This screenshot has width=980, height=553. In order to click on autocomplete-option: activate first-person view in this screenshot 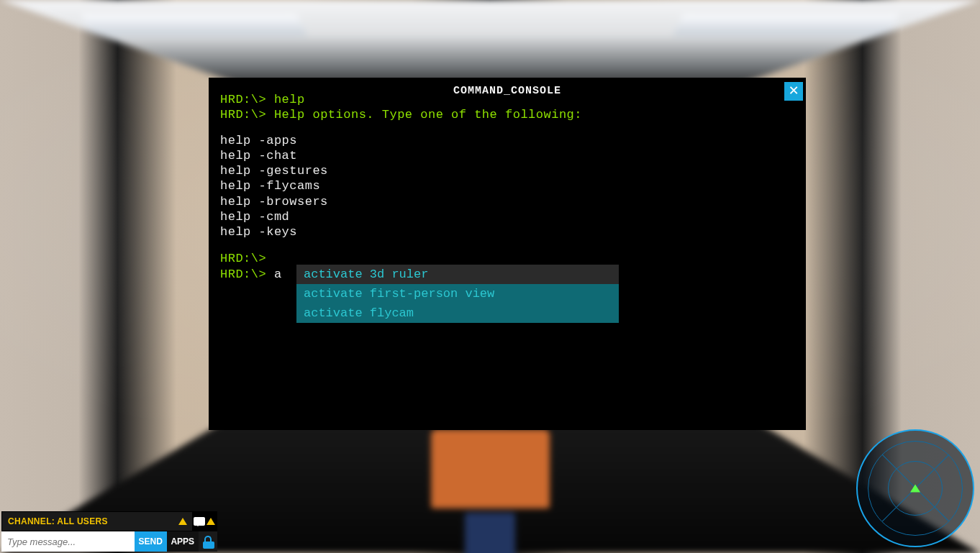, I will do `click(458, 293)`.